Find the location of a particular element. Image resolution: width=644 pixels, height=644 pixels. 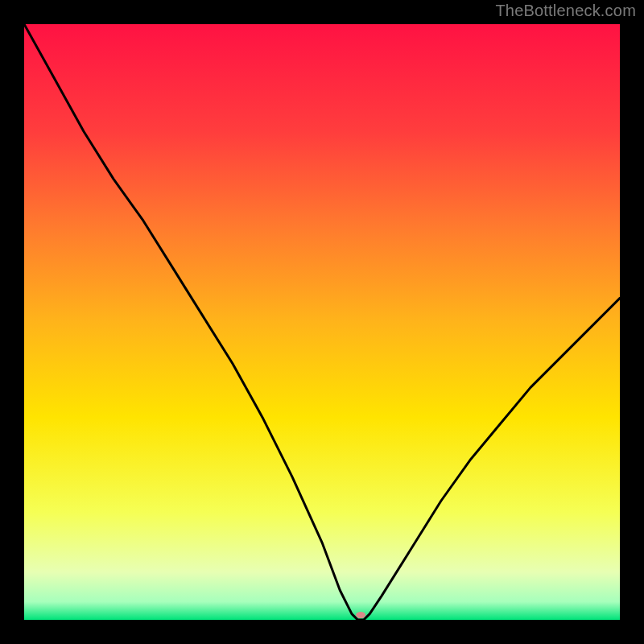

sweet-spot-marker is located at coordinates (361, 615).